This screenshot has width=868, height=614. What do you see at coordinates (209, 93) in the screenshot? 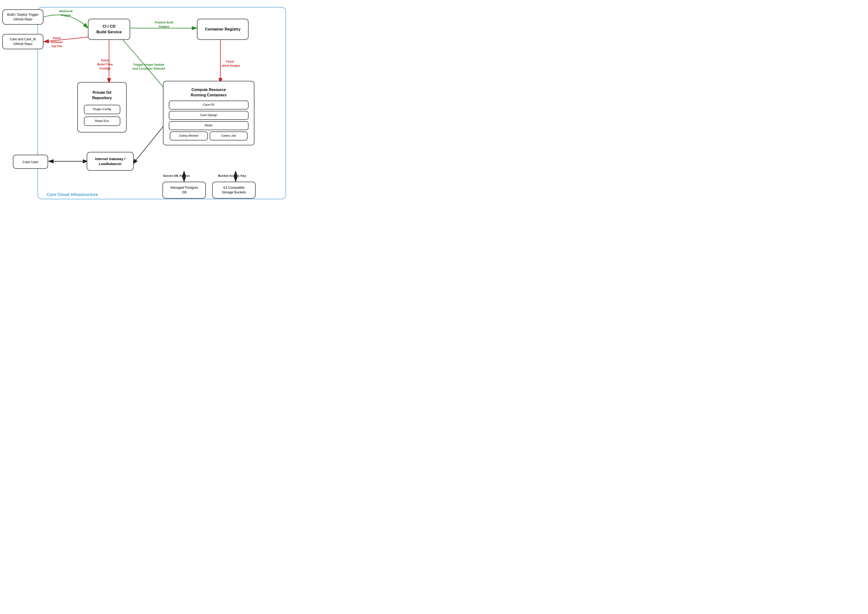
I see `compute-resource-label: Compute ResourceRunning Containers` at bounding box center [209, 93].